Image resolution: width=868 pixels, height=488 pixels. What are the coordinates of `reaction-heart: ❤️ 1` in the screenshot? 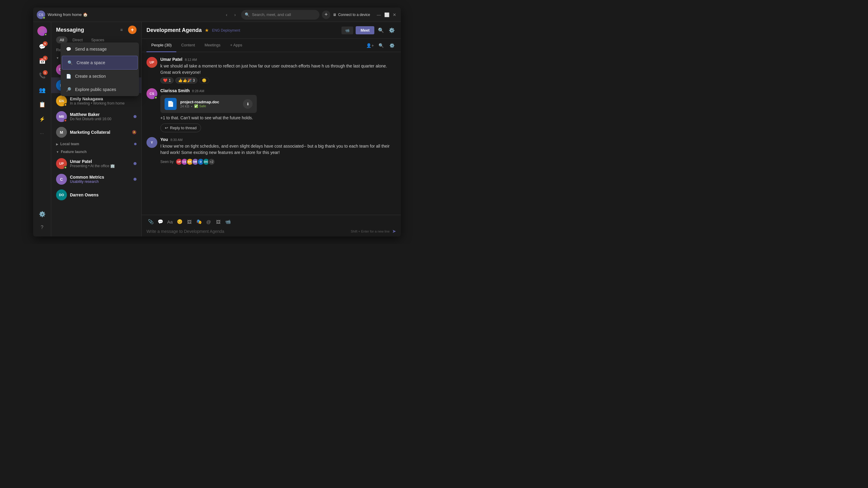 It's located at (167, 80).